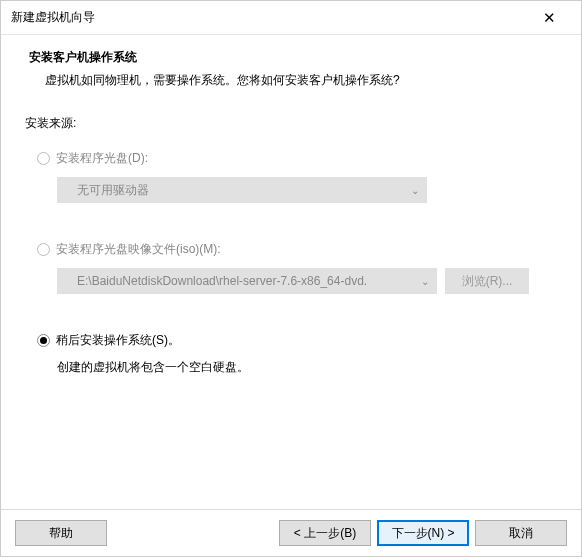 The width and height of the screenshot is (582, 557). What do you see at coordinates (291, 176) in the screenshot?
I see `option-disc-group: 安装程序光盘(D): 无可用驱动器 ⌄` at bounding box center [291, 176].